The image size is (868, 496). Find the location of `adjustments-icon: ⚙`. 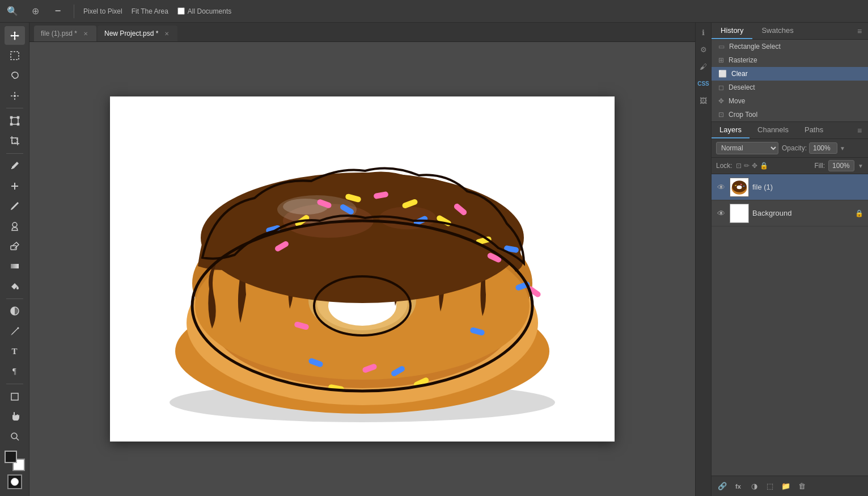

adjustments-icon: ⚙ is located at coordinates (704, 49).